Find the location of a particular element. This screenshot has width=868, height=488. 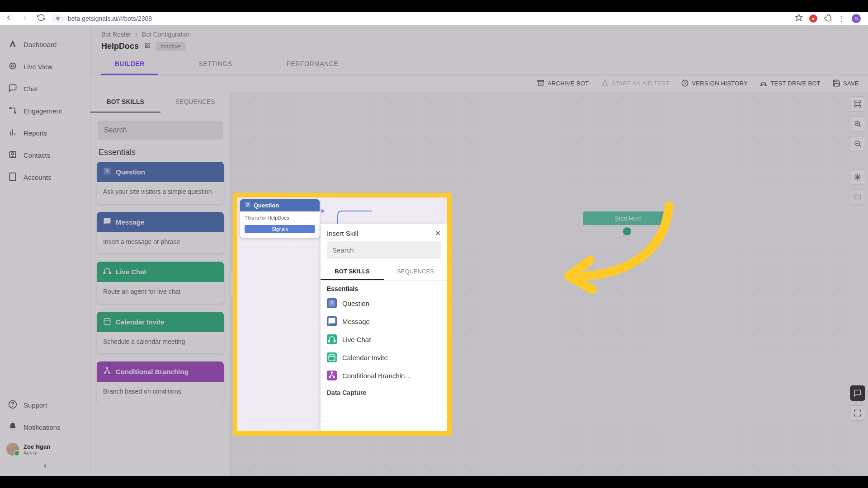

tab-settings: SETTINGS is located at coordinates (216, 65).